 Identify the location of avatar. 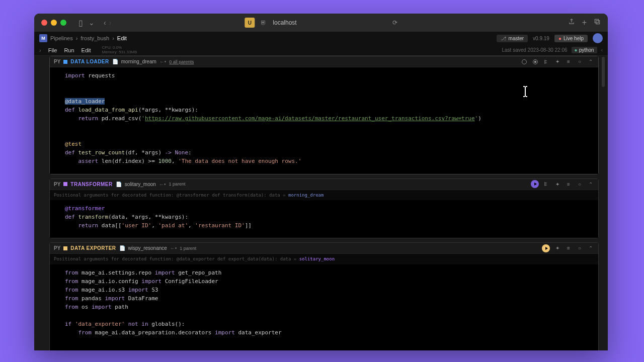
(598, 38).